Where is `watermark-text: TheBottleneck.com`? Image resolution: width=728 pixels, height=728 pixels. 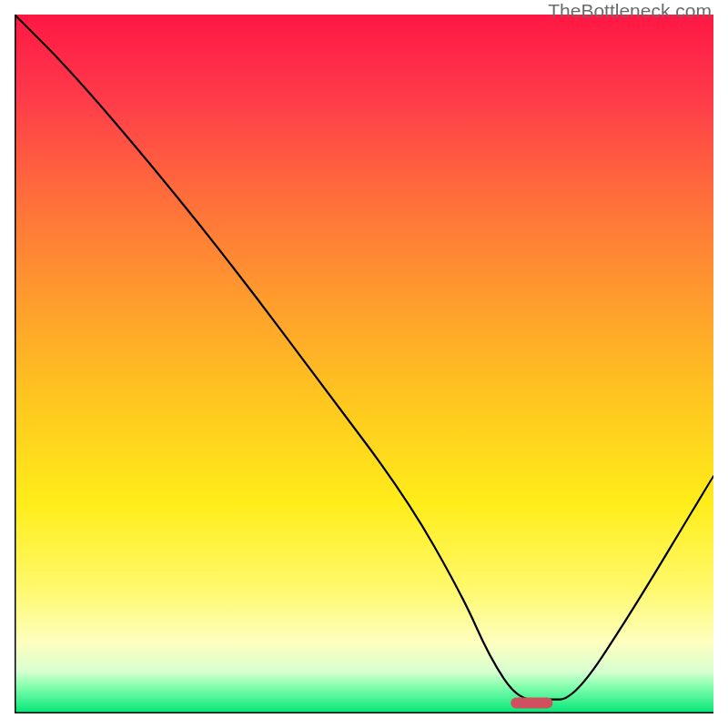
watermark-text: TheBottleneck.com is located at coordinates (630, 11).